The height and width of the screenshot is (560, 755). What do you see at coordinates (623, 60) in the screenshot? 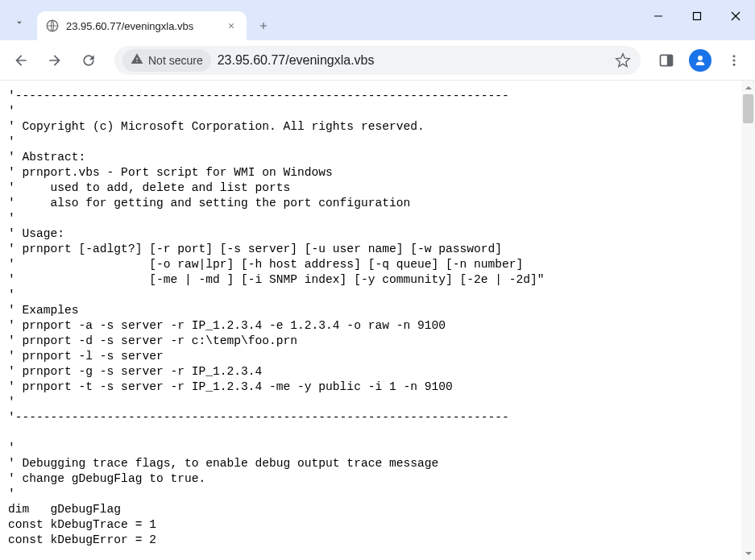
I see `bookmark-star-icon` at bounding box center [623, 60].